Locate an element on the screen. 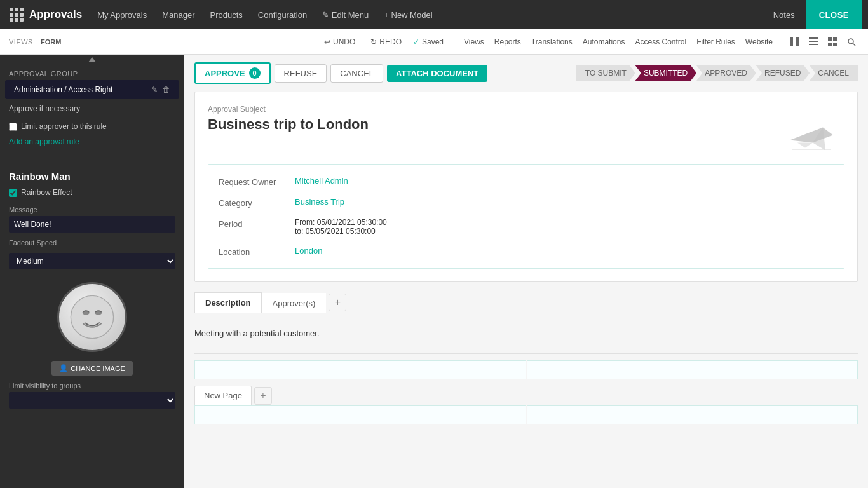 The width and height of the screenshot is (868, 488). status-submitted: SUBMITTED is located at coordinates (666, 73).